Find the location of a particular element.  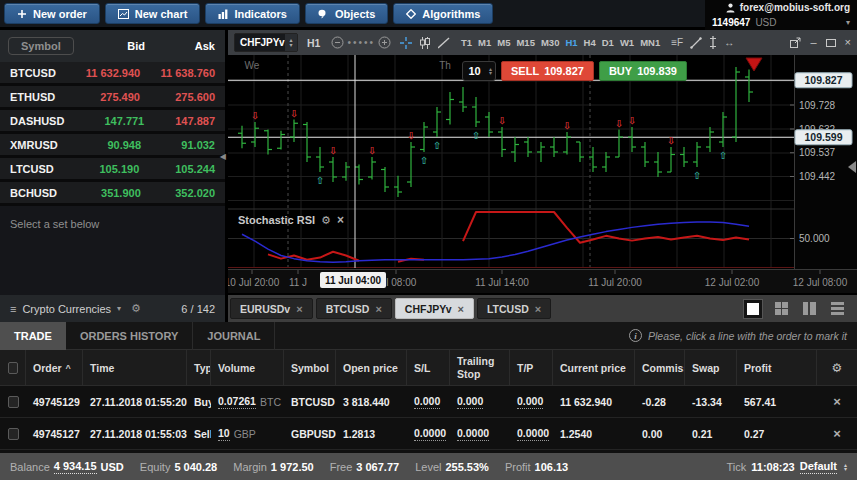

select-all-checkbox is located at coordinates (13, 368).